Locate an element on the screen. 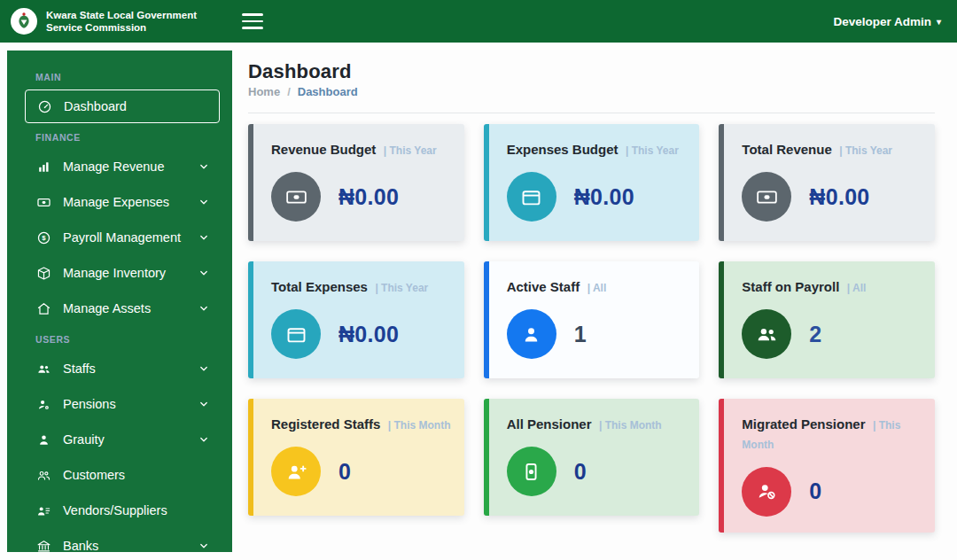 This screenshot has width=957, height=560. registered-staffs-card: Registered Staffs | This Month 0 is located at coordinates (356, 457).